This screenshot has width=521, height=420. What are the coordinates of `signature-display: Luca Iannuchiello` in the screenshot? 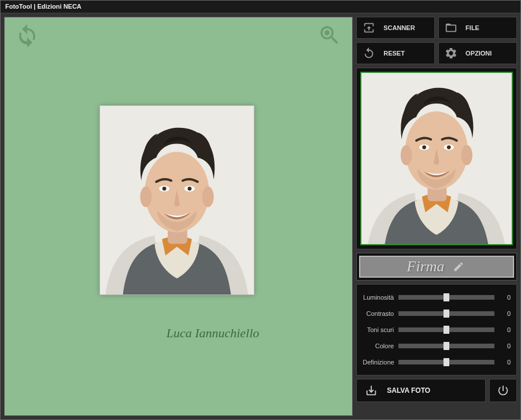 It's located at (213, 337).